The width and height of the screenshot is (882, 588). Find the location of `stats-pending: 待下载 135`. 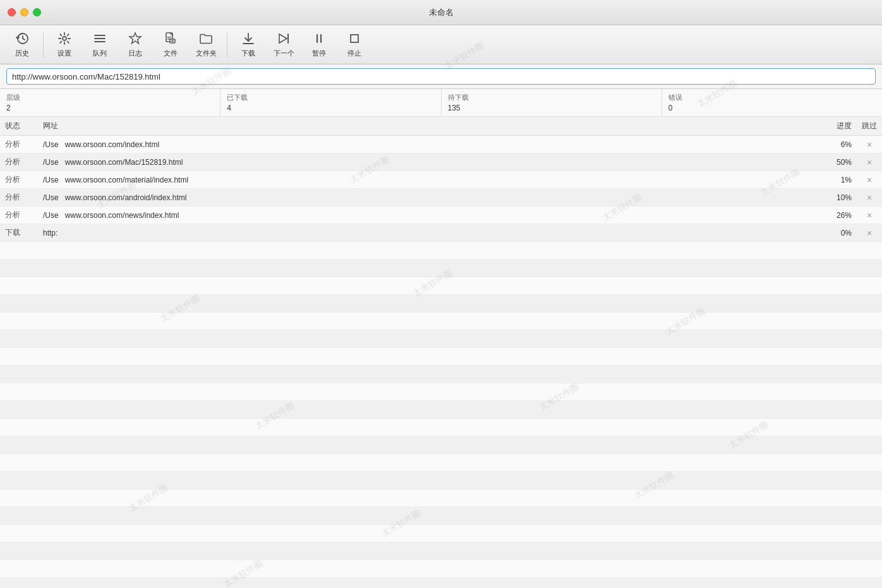

stats-pending: 待下载 135 is located at coordinates (552, 102).